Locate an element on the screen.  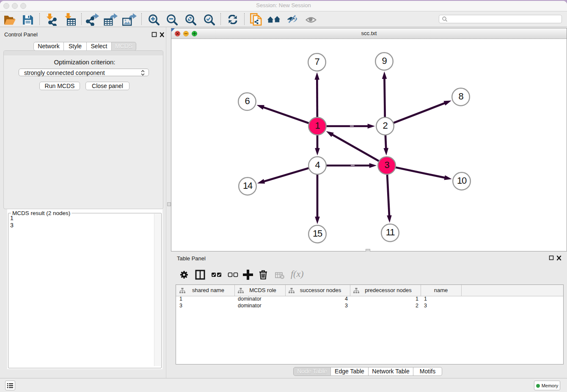
svg-text: 10 is located at coordinates (462, 180).